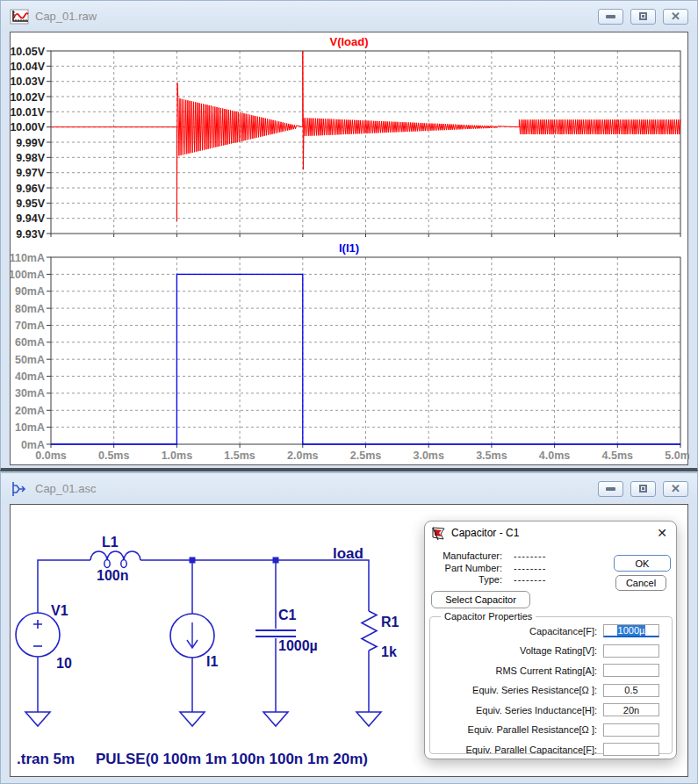  I want to click on x-axis-tick-label: 4.0ms, so click(555, 456).